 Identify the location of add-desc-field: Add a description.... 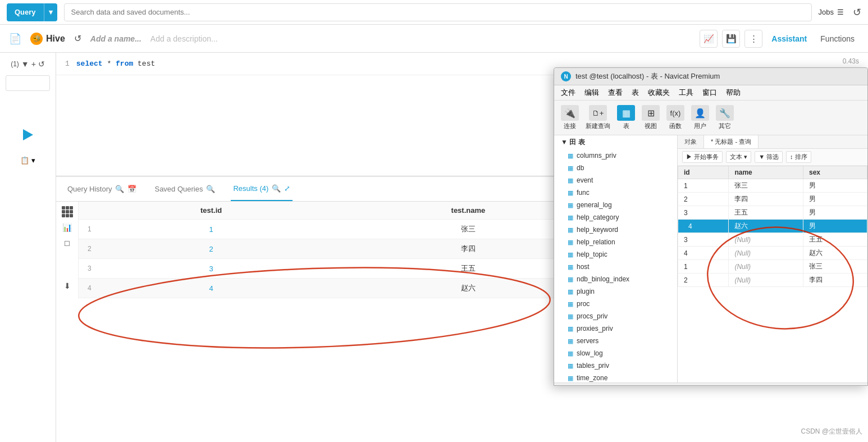
(184, 39).